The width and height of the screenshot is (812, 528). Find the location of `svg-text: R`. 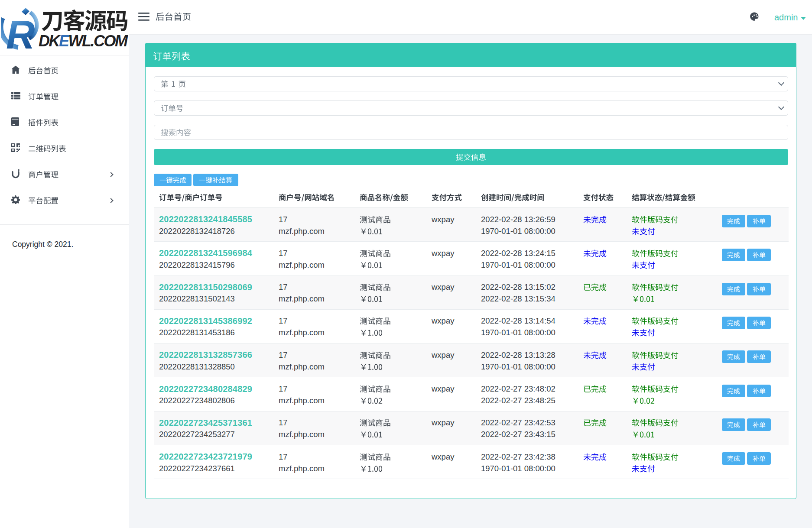

svg-text: R is located at coordinates (20, 32).